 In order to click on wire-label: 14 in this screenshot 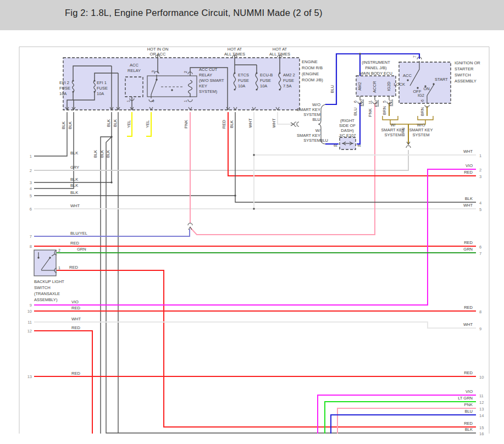, I will do `click(481, 415)`.